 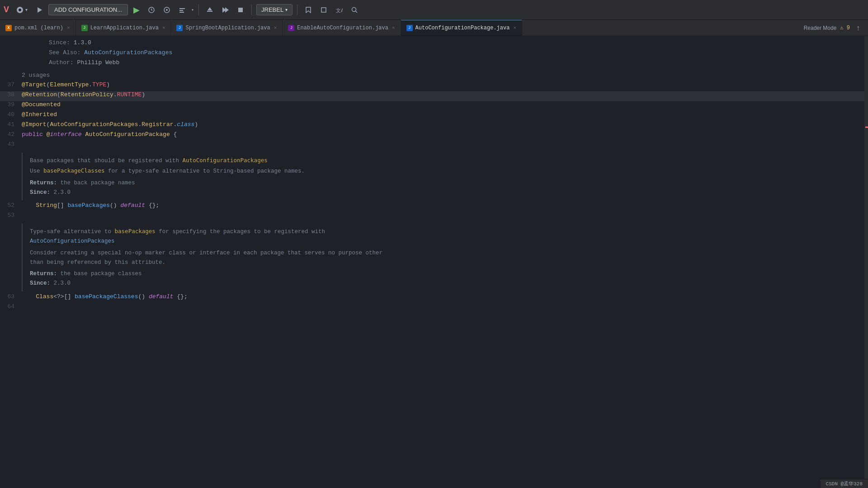 What do you see at coordinates (179, 28) in the screenshot?
I see `tab-icon-springboot: J` at bounding box center [179, 28].